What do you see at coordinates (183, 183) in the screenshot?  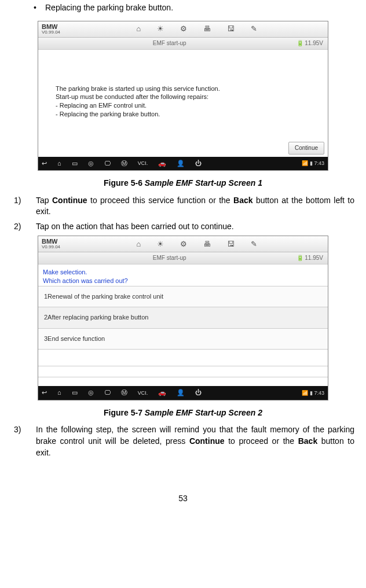 I see `figure-5-6-caption: Figure 5-6 Sample EMF Start-up Screen 1` at bounding box center [183, 183].